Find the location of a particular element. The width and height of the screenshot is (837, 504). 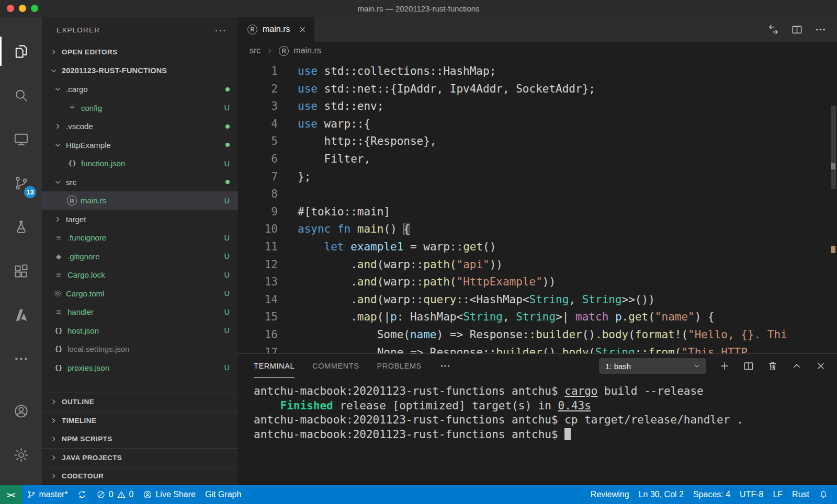

status-eol: LF is located at coordinates (777, 495).